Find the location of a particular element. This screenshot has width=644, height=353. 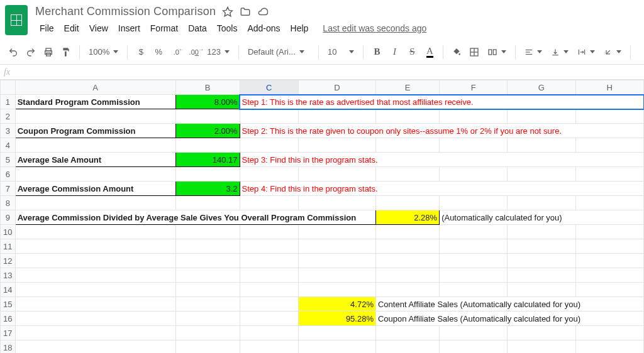

cell-D10 is located at coordinates (337, 232).